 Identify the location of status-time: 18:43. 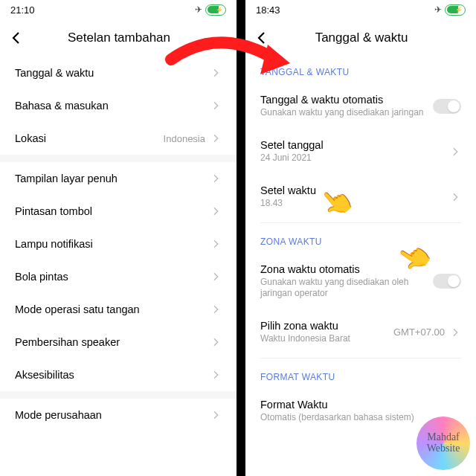
(268, 10).